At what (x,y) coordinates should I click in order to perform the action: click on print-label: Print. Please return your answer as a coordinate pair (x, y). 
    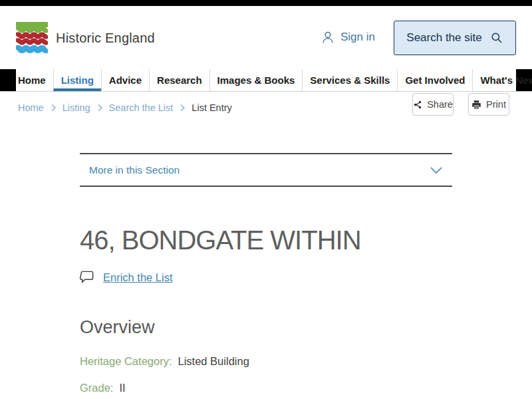
    Looking at the image, I should click on (496, 104).